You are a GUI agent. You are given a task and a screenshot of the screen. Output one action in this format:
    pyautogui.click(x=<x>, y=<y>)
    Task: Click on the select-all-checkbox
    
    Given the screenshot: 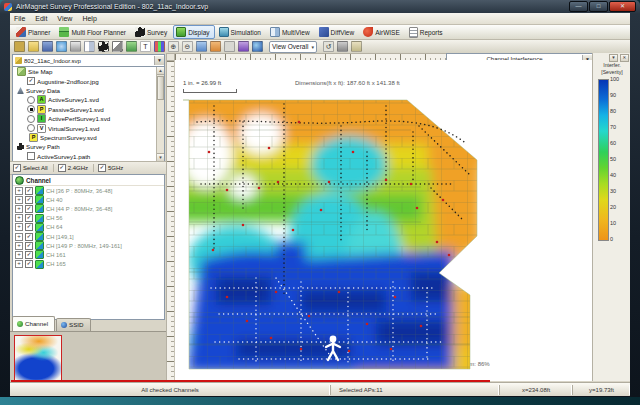 What is the action you would take?
    pyautogui.click(x=17, y=168)
    